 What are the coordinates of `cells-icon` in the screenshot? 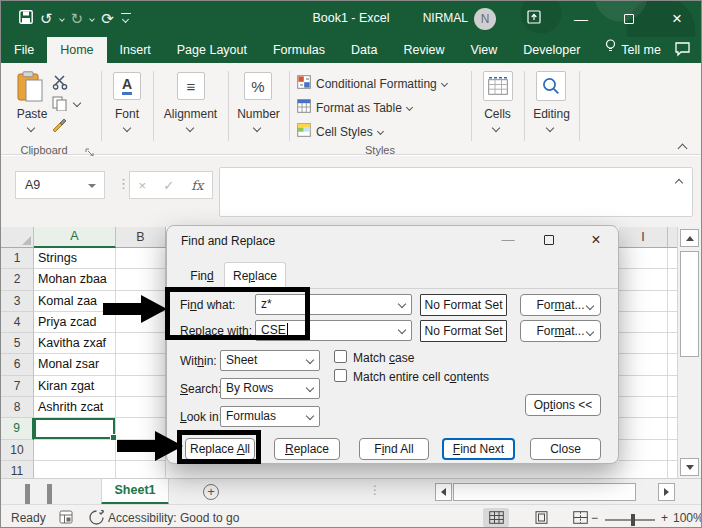 It's located at (498, 86).